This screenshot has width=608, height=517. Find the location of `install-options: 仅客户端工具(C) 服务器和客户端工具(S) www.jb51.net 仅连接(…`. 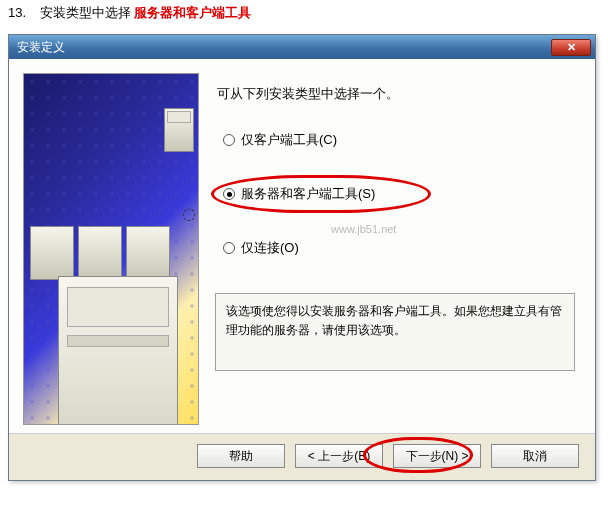

install-options: 仅客户端工具(C) 服务器和客户端工具(S) www.jb51.net 仅连接(… is located at coordinates (399, 194).